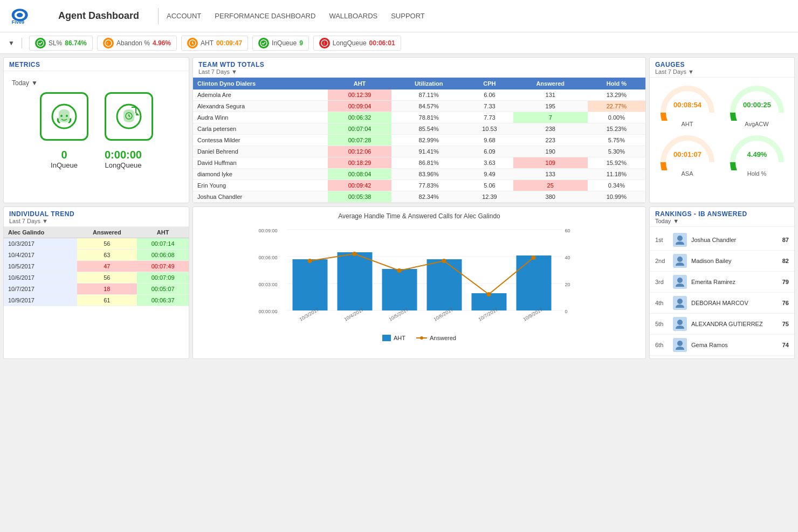 Image resolution: width=798 pixels, height=532 pixels. Describe the element at coordinates (687, 124) in the screenshot. I see `gauge-label-aht: AHT` at that location.